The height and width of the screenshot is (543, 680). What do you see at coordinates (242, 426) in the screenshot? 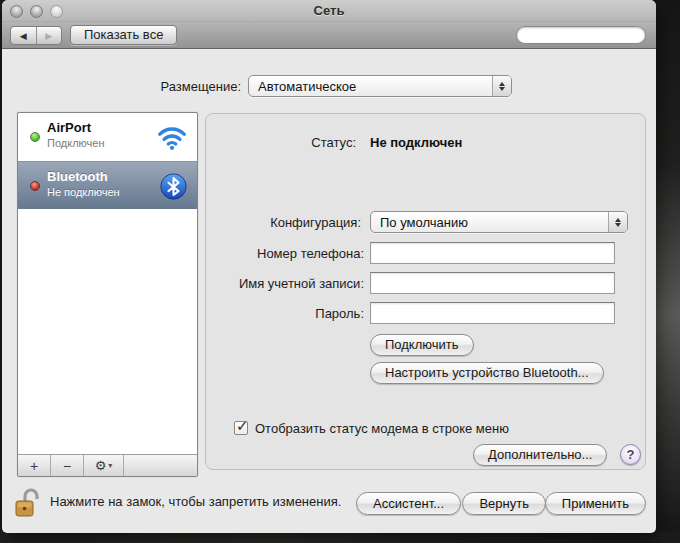
I see `checkmark-icon: ✓` at bounding box center [242, 426].